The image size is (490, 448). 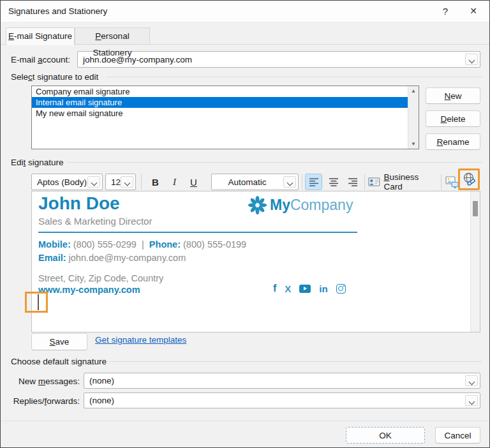 I want to click on signature-name: John Doe, so click(x=79, y=204).